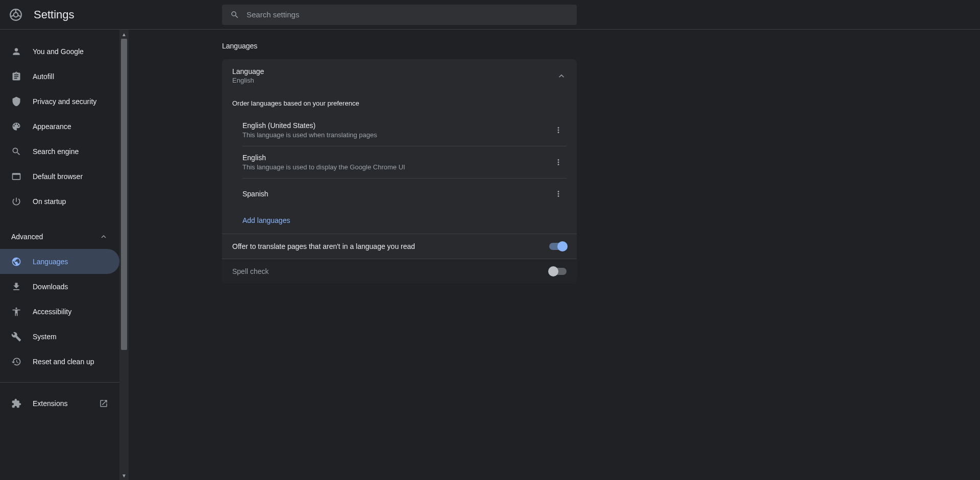 Image resolution: width=980 pixels, height=480 pixels. Describe the element at coordinates (50, 287) in the screenshot. I see `sidebar-item-label: Downloads` at that location.